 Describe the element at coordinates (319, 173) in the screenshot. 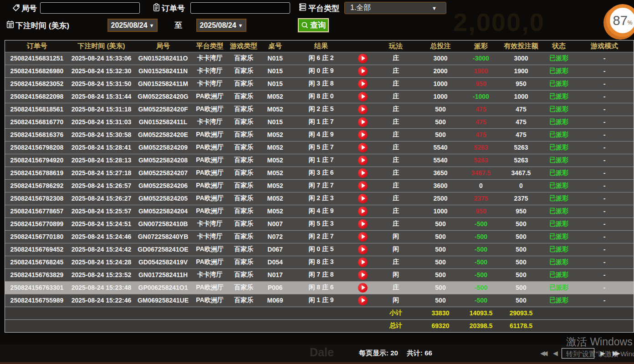

I see `table-row: 2508241567886192025-08-24 15:27:18GM0522…` at that location.